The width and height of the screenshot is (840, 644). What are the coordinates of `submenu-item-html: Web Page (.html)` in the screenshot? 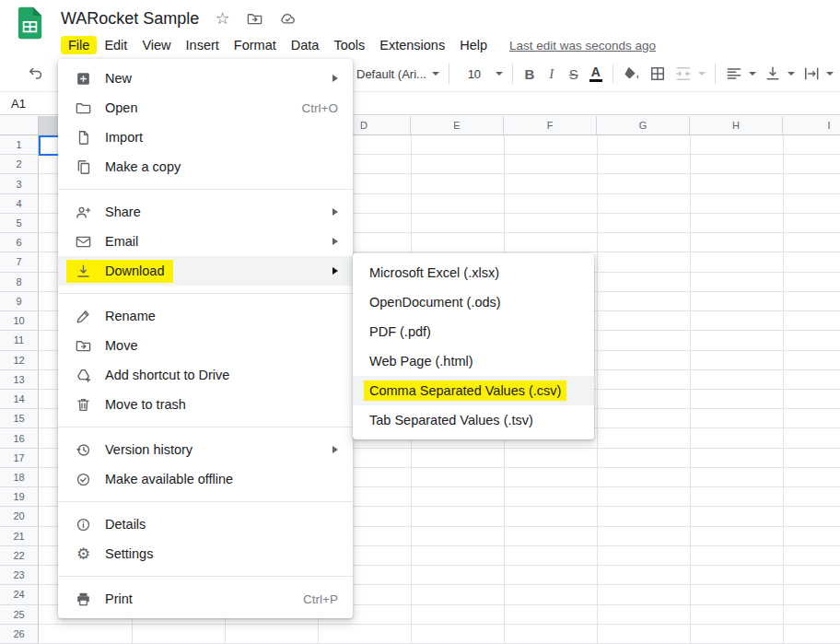 It's located at (473, 361).